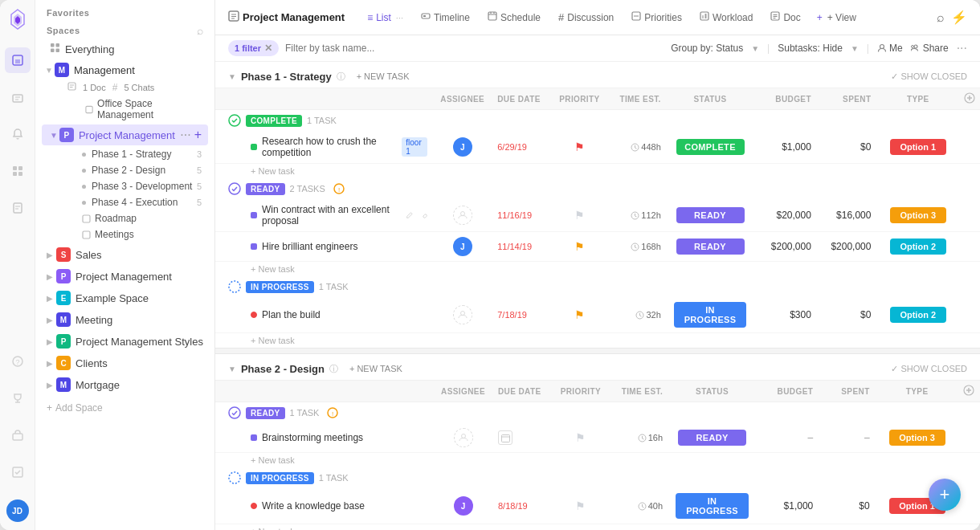 This screenshot has width=980, height=530. I want to click on filter-sep2: |, so click(868, 48).